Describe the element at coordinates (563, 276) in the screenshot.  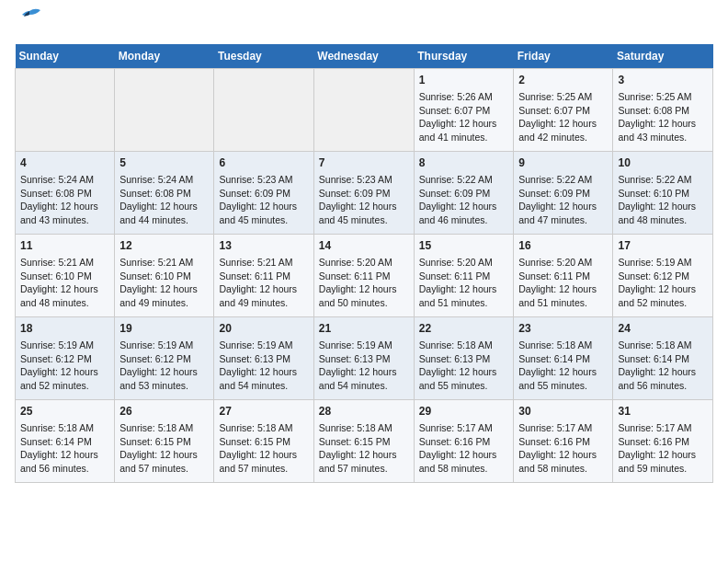
I see `calendar-cell: 16Sunrise: 5:20 AMSunset: 6:11 PMDayligh…` at that location.